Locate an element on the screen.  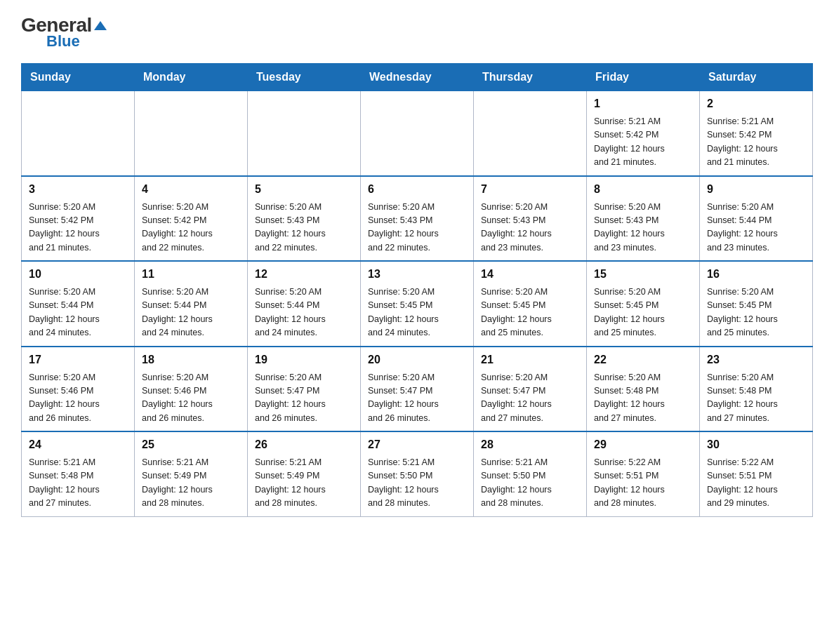
day-number: 27 is located at coordinates (417, 445).